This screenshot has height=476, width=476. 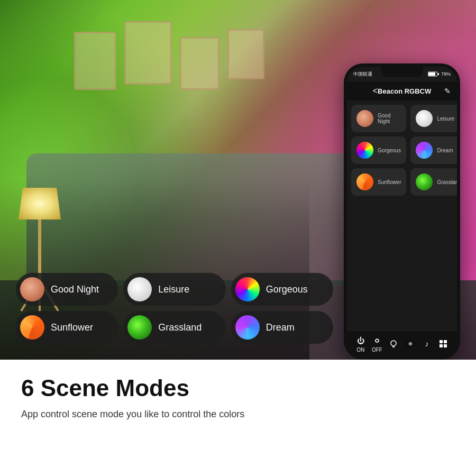 What do you see at coordinates (424, 182) in the screenshot?
I see `phone-icon-grassland` at bounding box center [424, 182].